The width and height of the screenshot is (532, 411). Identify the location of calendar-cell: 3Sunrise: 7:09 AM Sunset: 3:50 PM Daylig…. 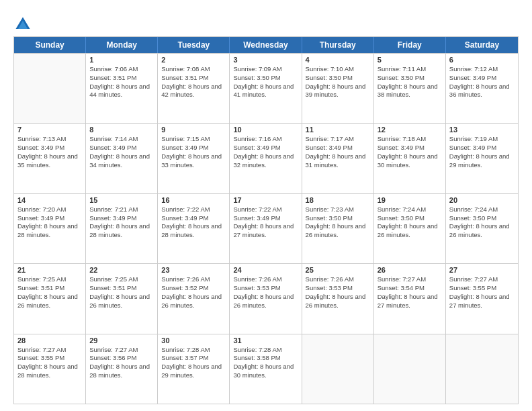
(266, 89).